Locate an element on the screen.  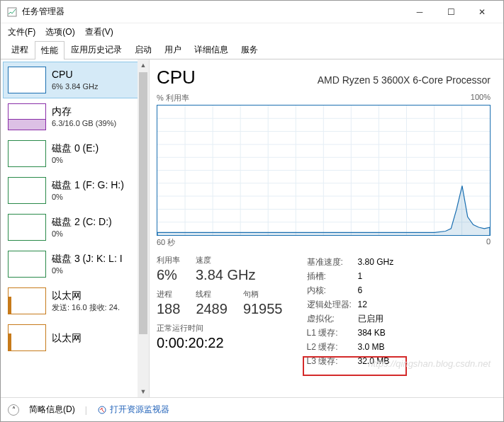
resource-monitor-link: 打开资源监视器 is located at coordinates (133, 409).